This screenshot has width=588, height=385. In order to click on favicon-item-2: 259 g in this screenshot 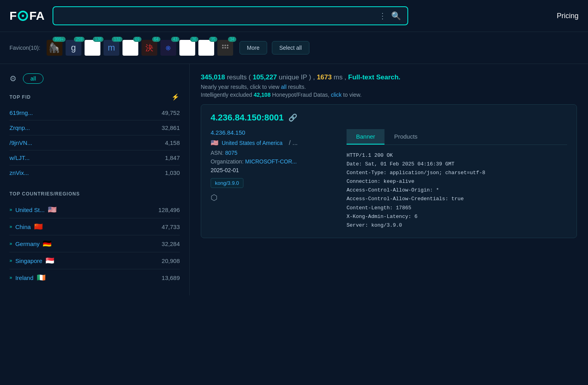, I will do `click(74, 48)`.